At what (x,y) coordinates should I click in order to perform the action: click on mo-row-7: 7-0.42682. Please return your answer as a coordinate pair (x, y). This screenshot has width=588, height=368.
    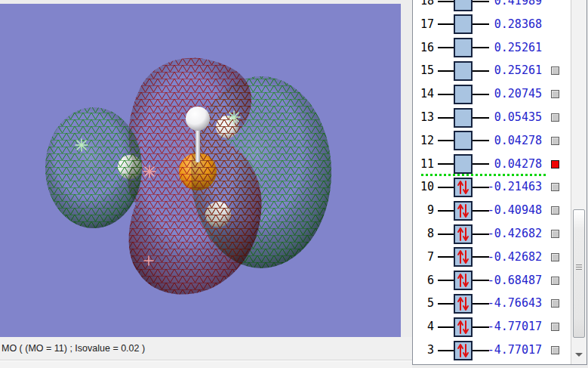
    Looking at the image, I should click on (492, 257).